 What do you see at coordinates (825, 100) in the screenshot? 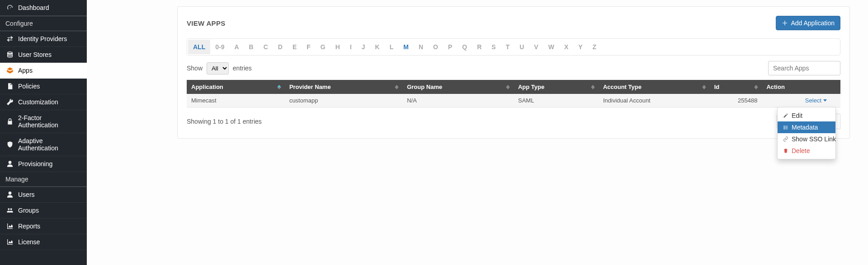
I see `caret-down-icon` at bounding box center [825, 100].